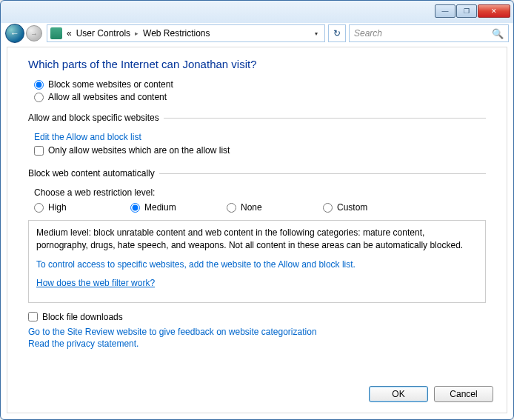  What do you see at coordinates (104, 33) in the screenshot?
I see `breadcrumb-item: User Controls` at bounding box center [104, 33].